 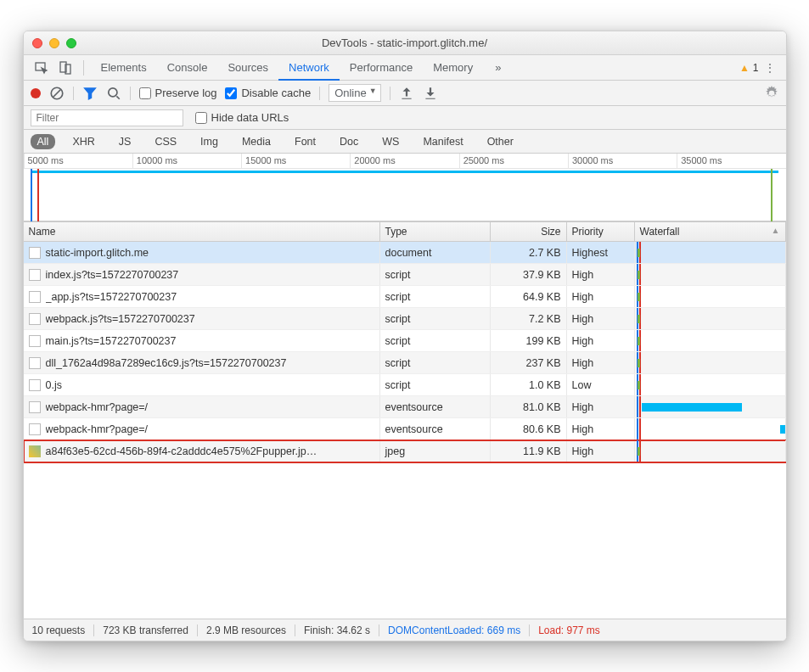 I want to click on type-filter-other: Other, so click(x=501, y=142).